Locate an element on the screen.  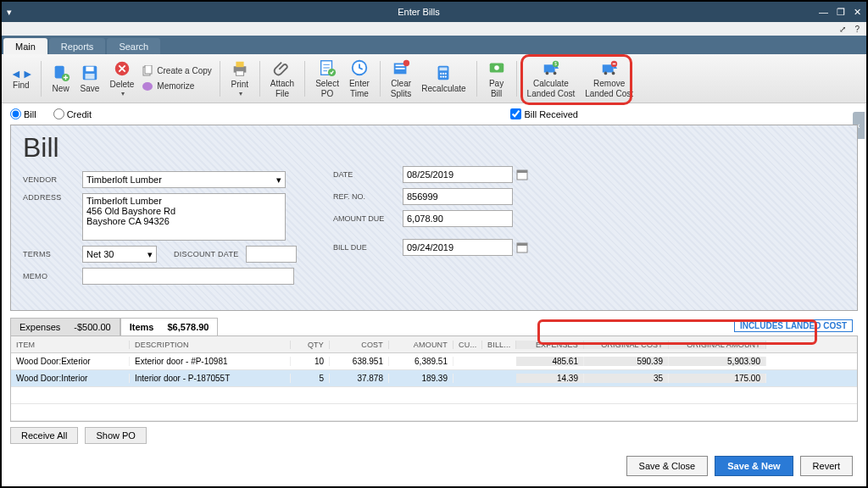
clear-splits-button: Clear Splits is located at coordinates (401, 79).